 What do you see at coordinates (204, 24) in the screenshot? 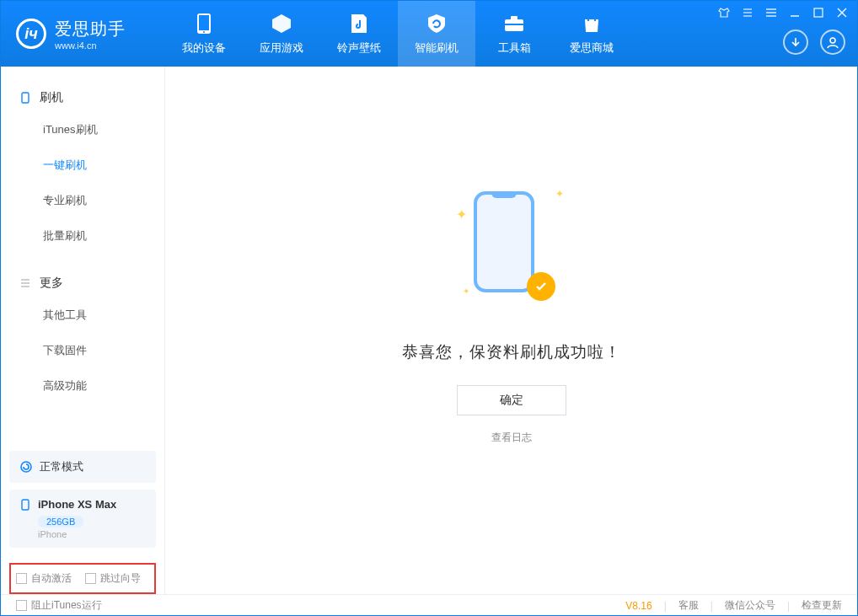
I see `phone-icon` at bounding box center [204, 24].